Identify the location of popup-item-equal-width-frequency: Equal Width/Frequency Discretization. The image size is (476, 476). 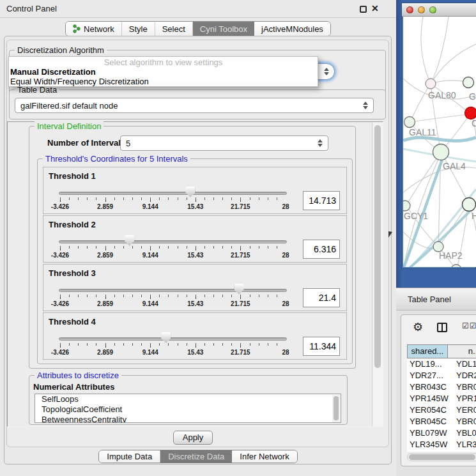
(79, 82).